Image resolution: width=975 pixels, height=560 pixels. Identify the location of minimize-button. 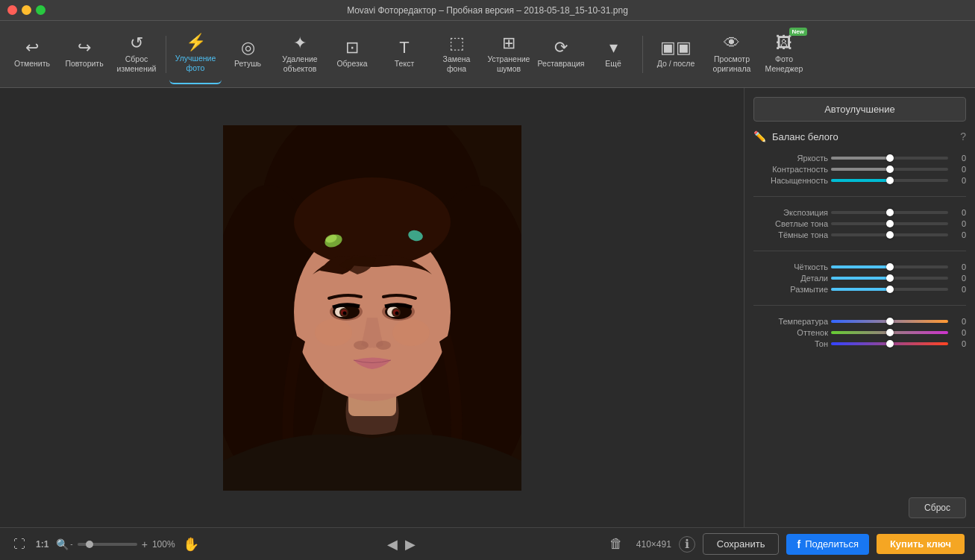
(27, 10).